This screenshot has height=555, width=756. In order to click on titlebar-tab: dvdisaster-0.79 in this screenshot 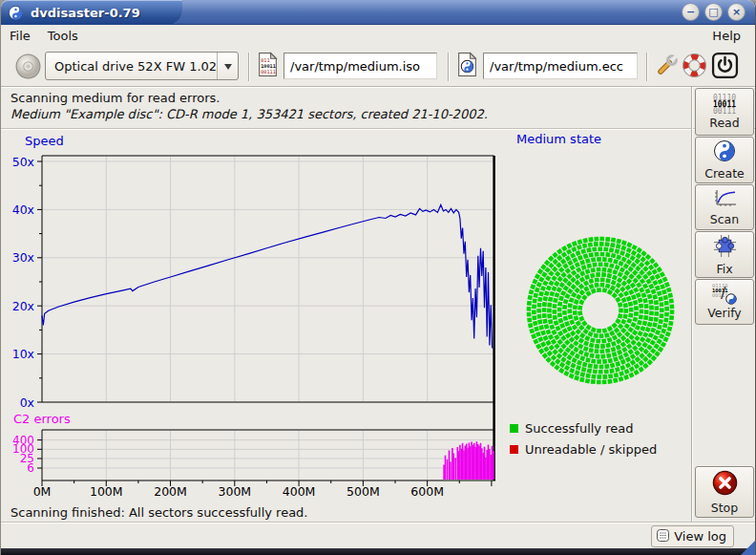, I will do `click(92, 12)`.